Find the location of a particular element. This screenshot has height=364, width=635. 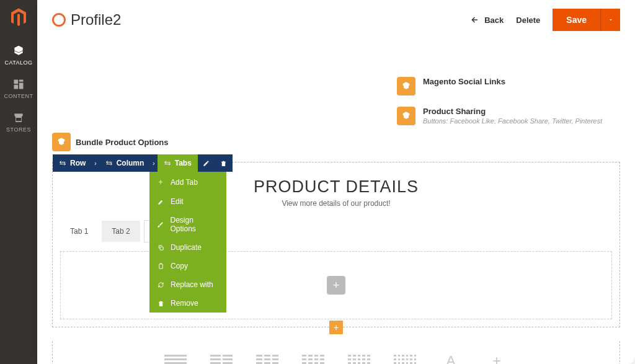

nav-catalog: CATALOG is located at coordinates (19, 55).